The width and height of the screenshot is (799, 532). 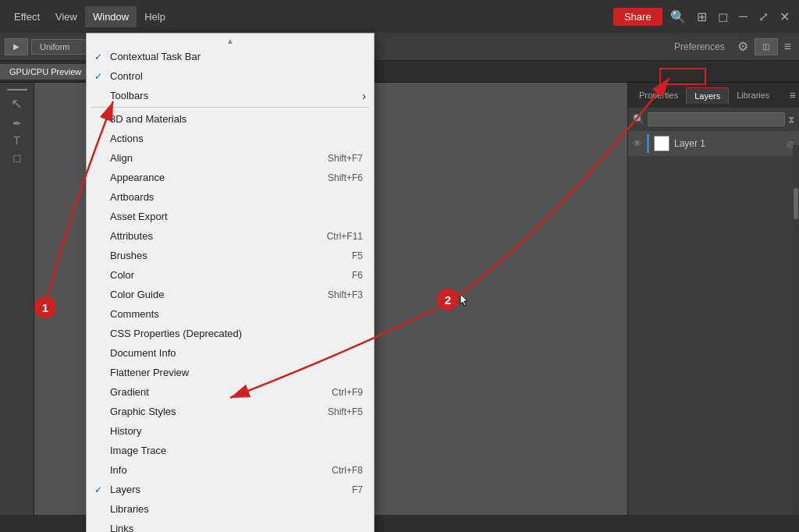 What do you see at coordinates (148, 119) in the screenshot?
I see `menu-item-label: 3D and Materials` at bounding box center [148, 119].